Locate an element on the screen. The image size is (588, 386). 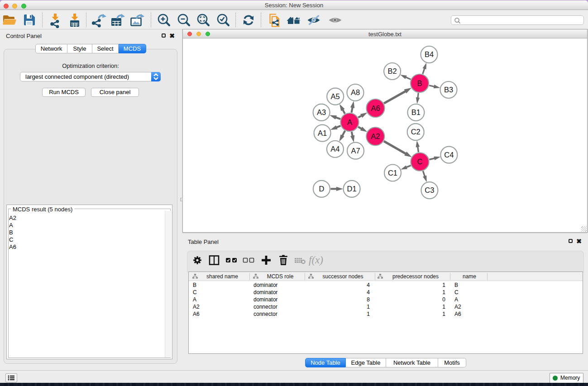
svg-text: C1 is located at coordinates (393, 173).